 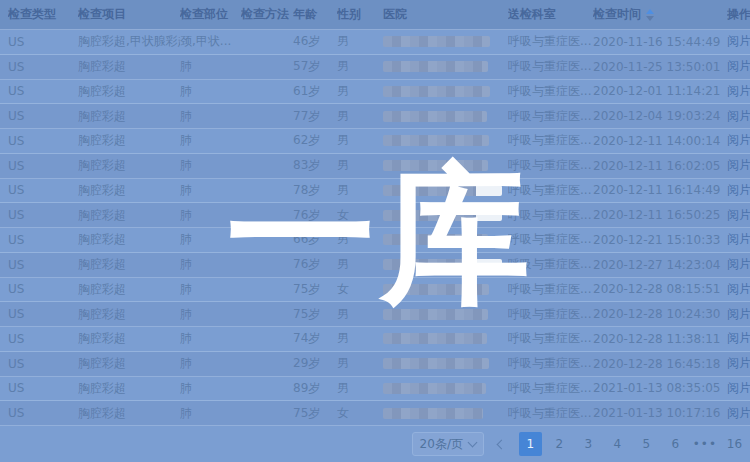 What do you see at coordinates (660, 240) in the screenshot?
I see `cell-time: 2020-12-21 15:10:33` at bounding box center [660, 240].